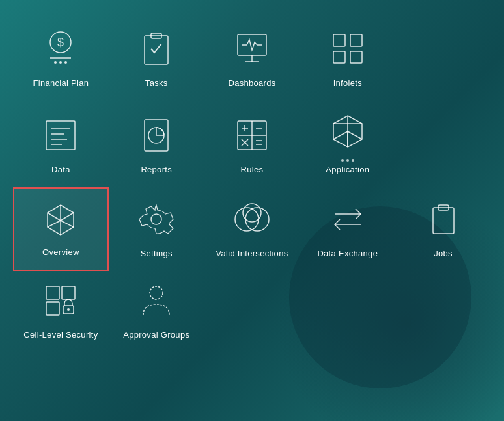 Image resolution: width=504 pixels, height=421 pixels. Describe the element at coordinates (61, 169) in the screenshot. I see `data-label: Data` at that location.